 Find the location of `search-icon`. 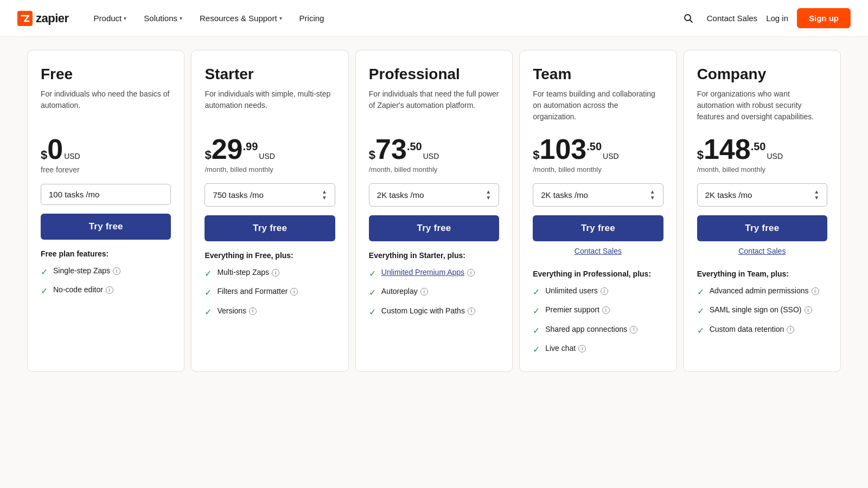

search-icon is located at coordinates (688, 18).